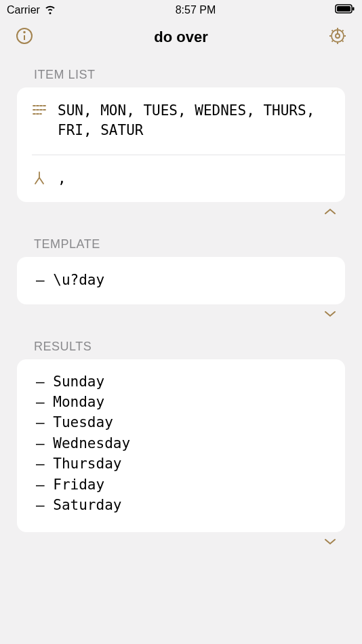 Image resolution: width=362 pixels, height=644 pixels. I want to click on template-row: – \u?day, so click(181, 281).